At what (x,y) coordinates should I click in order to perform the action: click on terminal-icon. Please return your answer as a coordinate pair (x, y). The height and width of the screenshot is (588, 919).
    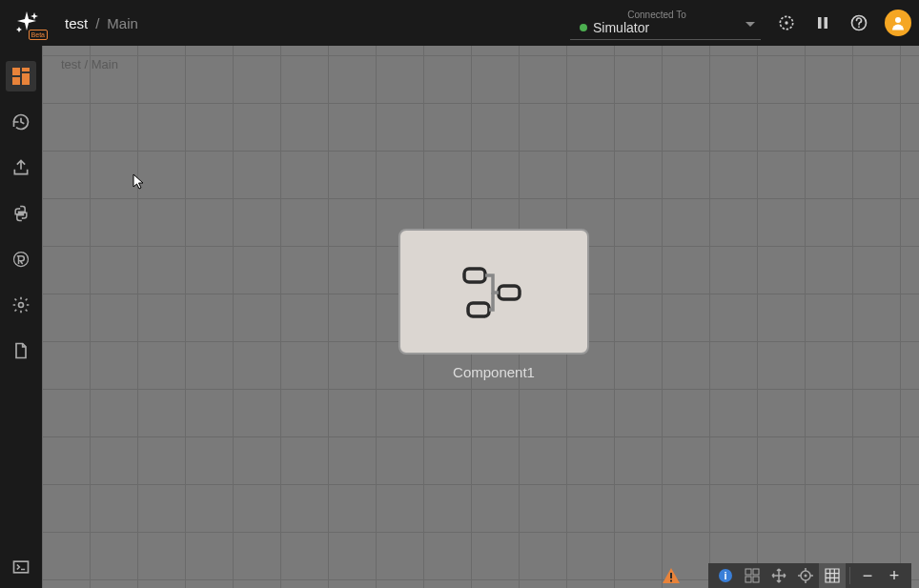
    Looking at the image, I should click on (21, 567).